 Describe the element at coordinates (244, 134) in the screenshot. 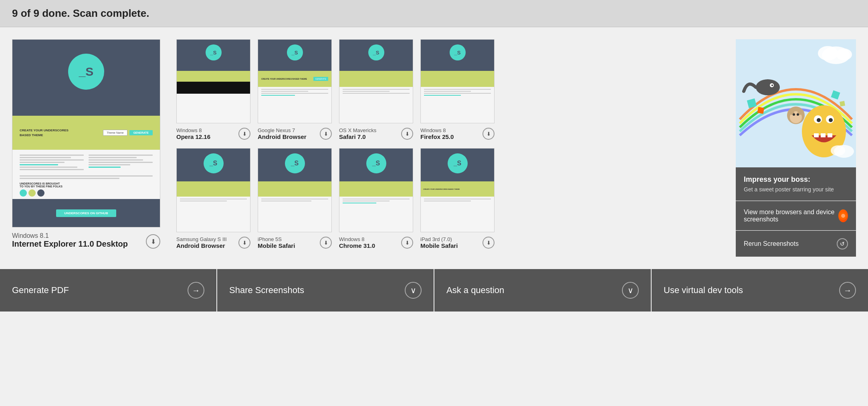

I see `download-button-1: ⬇` at that location.